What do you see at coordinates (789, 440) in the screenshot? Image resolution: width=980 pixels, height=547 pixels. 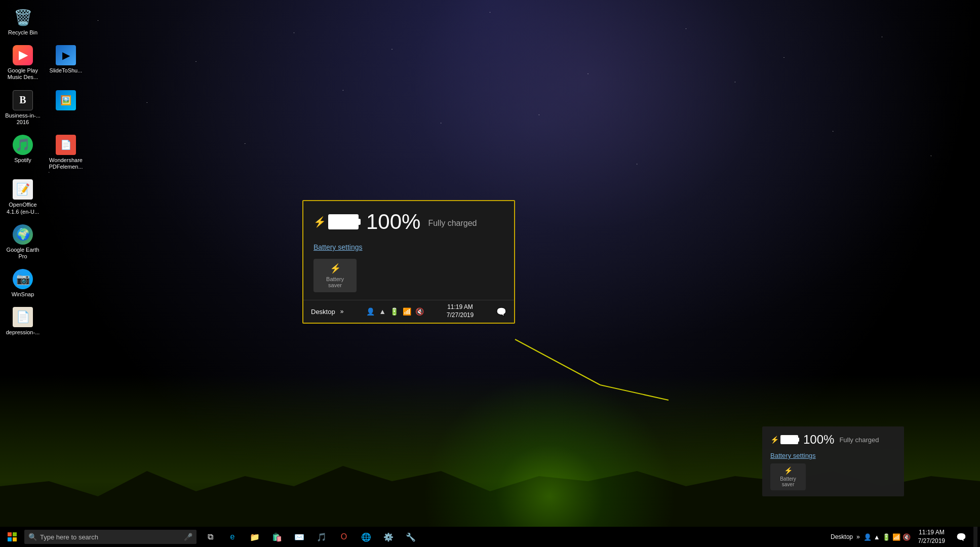 I see `battery-mini-fill` at bounding box center [789, 440].